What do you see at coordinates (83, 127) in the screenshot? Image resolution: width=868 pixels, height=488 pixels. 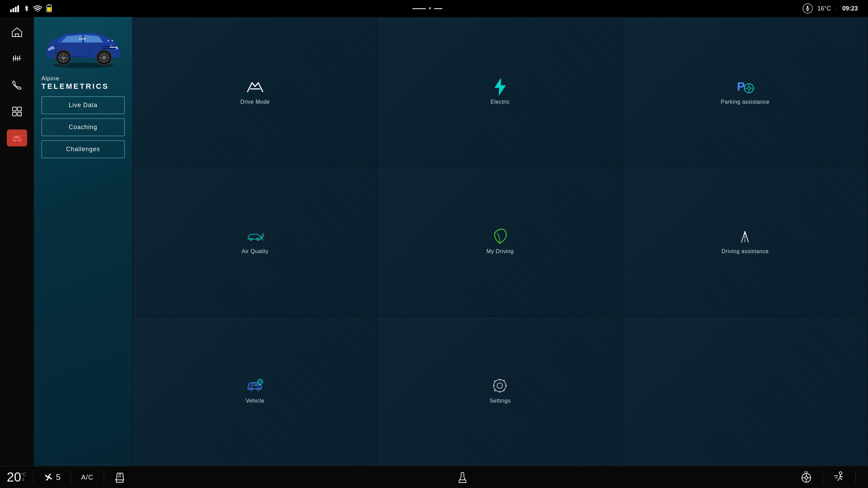 I see `coaching-button: Coaching` at bounding box center [83, 127].